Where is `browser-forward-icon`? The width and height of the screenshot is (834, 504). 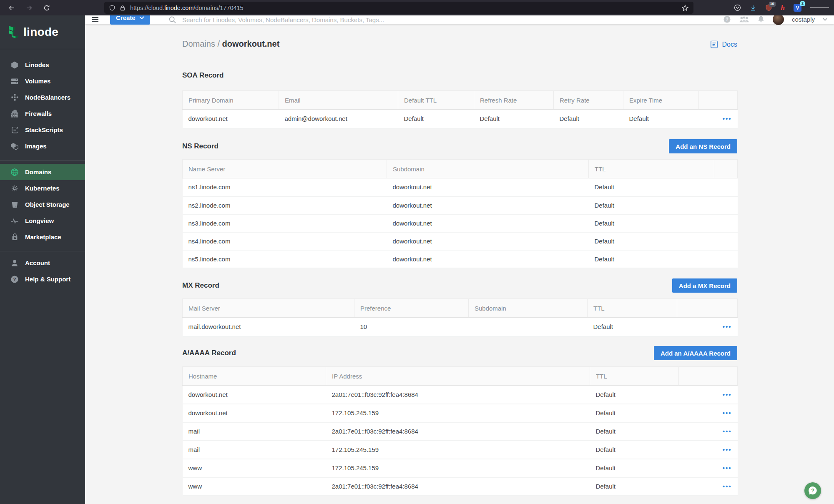 browser-forward-icon is located at coordinates (29, 8).